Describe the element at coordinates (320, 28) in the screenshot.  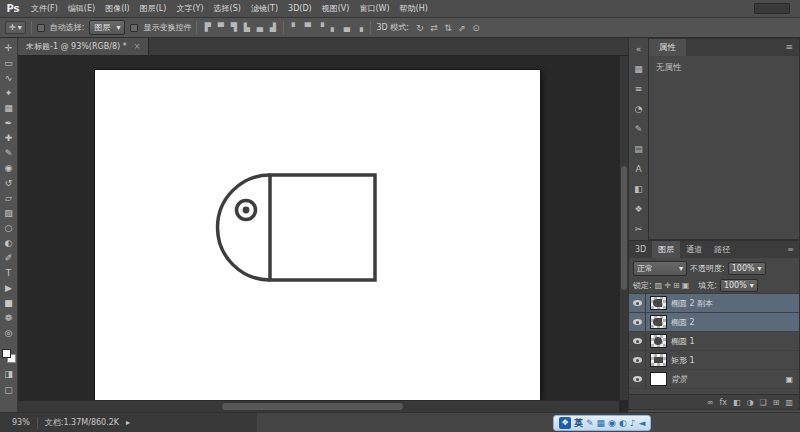
I see `distribute-icon: ▝` at that location.